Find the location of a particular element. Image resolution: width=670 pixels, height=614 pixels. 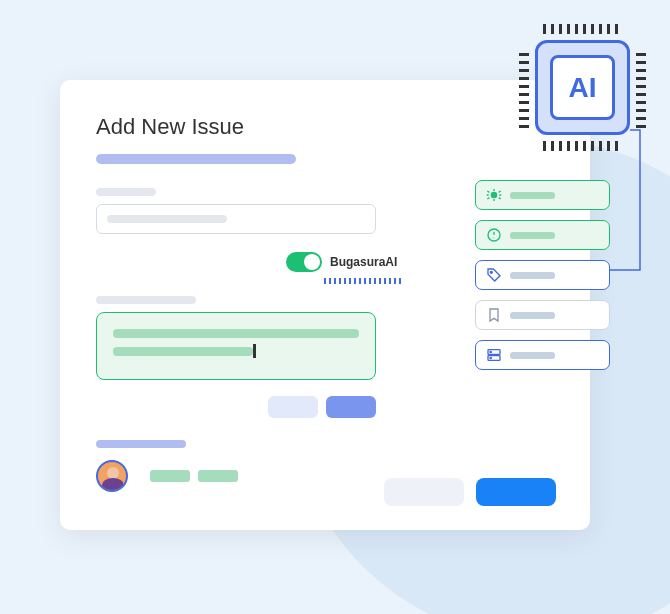

suggestion-priority is located at coordinates (542, 235).